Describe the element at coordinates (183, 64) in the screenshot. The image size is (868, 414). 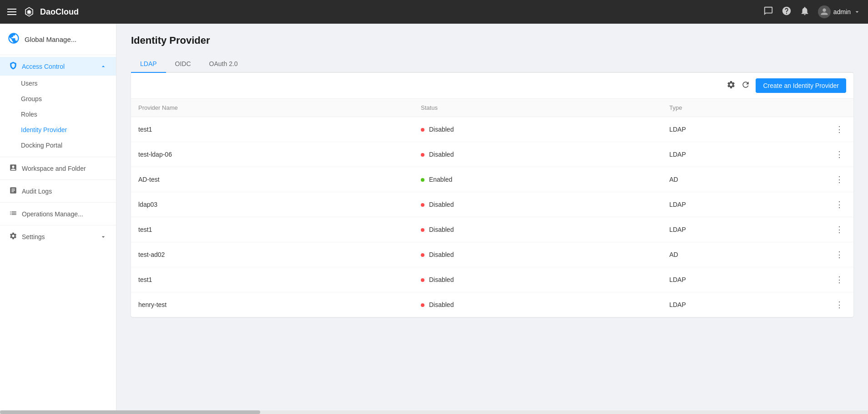
I see `tab-oidc: OIDC` at that location.